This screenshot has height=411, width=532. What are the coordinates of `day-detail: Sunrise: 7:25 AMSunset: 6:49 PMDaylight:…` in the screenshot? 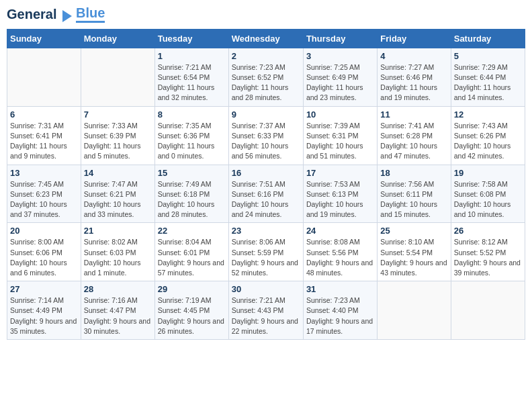 It's located at (340, 83).